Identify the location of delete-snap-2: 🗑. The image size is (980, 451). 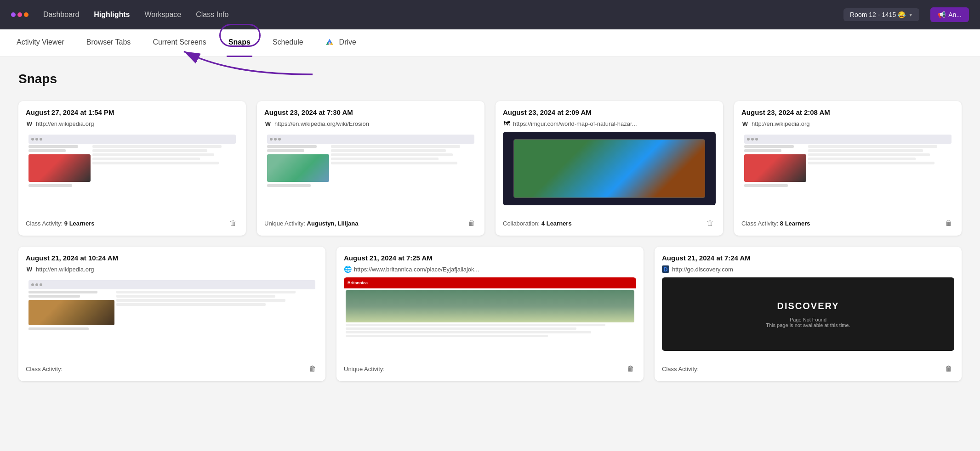
(472, 223).